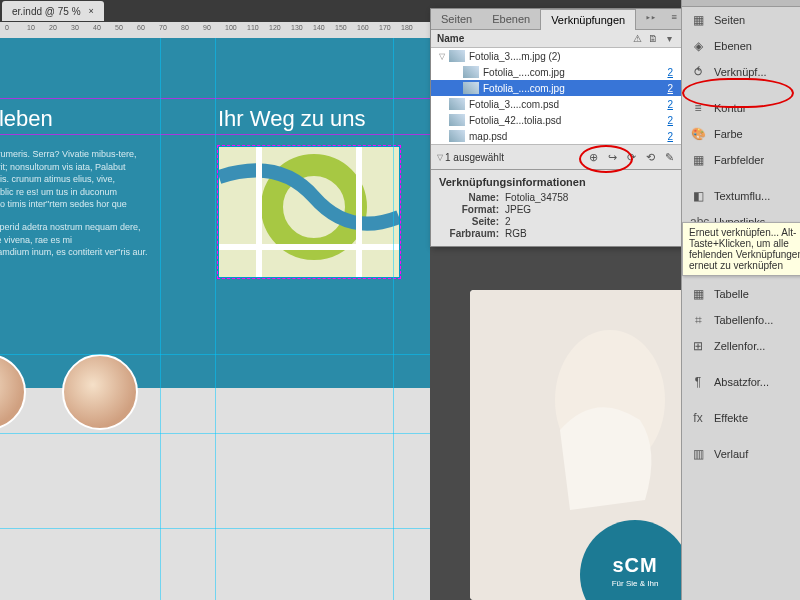 The image size is (800, 600). Describe the element at coordinates (741, 134) in the screenshot. I see `dock-item-color: 🎨Farbe` at that location.